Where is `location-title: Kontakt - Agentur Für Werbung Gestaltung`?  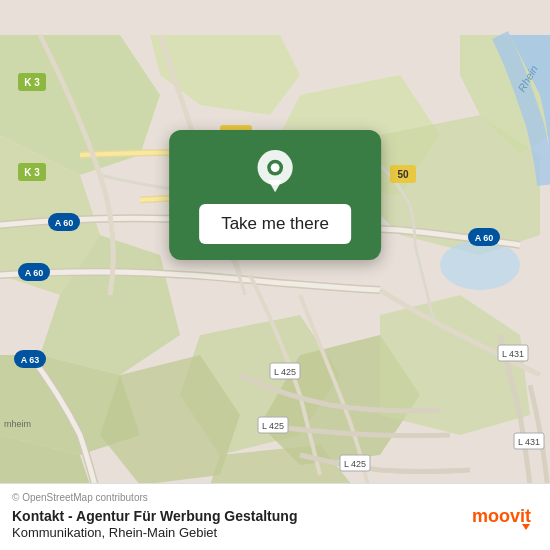
location-title: Kontakt - Agentur Für Werbung Gestaltung is located at coordinates (235, 516).